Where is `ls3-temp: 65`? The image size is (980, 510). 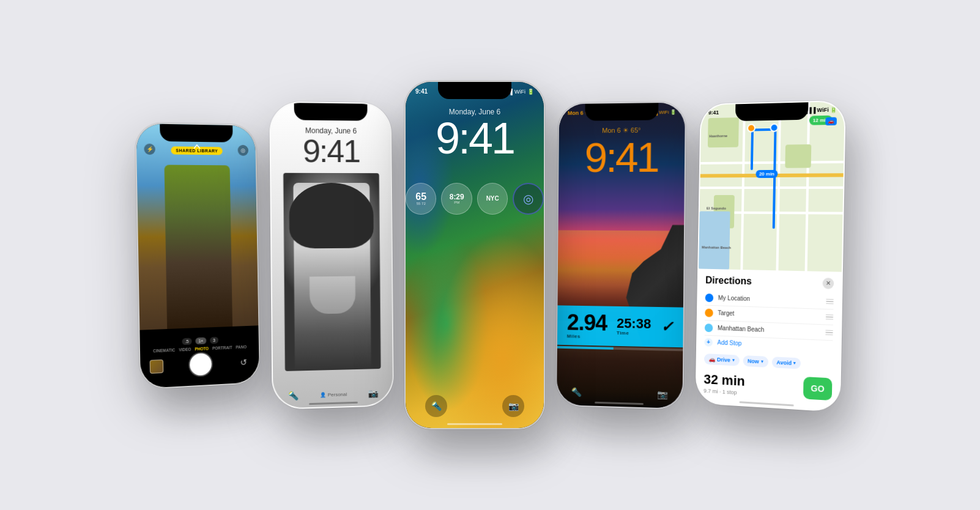 ls3-temp: 65 is located at coordinates (421, 197).